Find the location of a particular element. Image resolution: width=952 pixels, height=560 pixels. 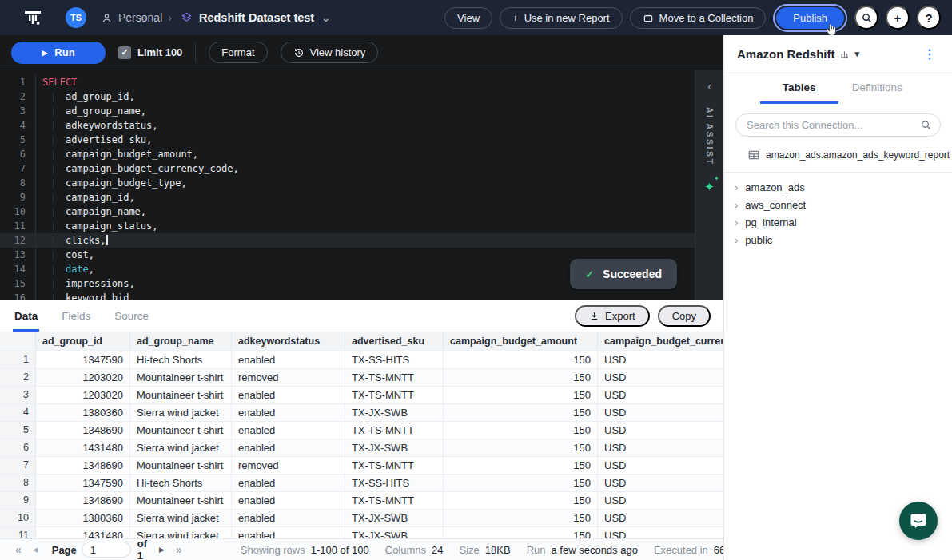

format-button: Format is located at coordinates (238, 53).